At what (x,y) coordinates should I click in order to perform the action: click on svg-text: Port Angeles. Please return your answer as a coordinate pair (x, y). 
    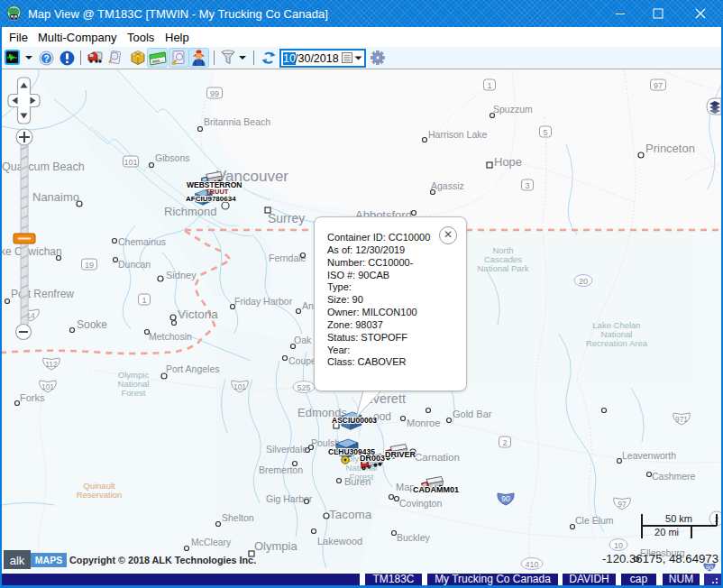
    Looking at the image, I should click on (193, 369).